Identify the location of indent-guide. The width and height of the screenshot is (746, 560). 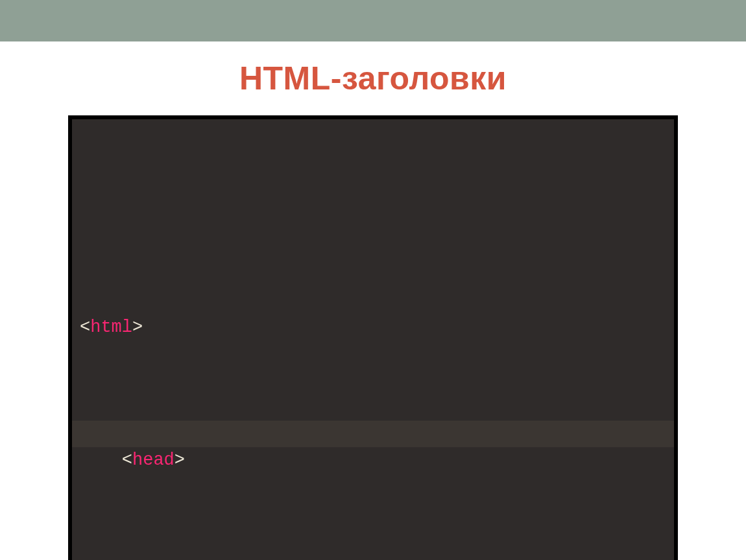
(101, 460).